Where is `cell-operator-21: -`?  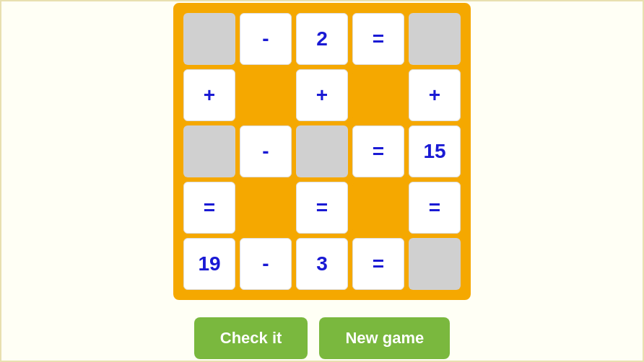
cell-operator-21: - is located at coordinates (266, 264).